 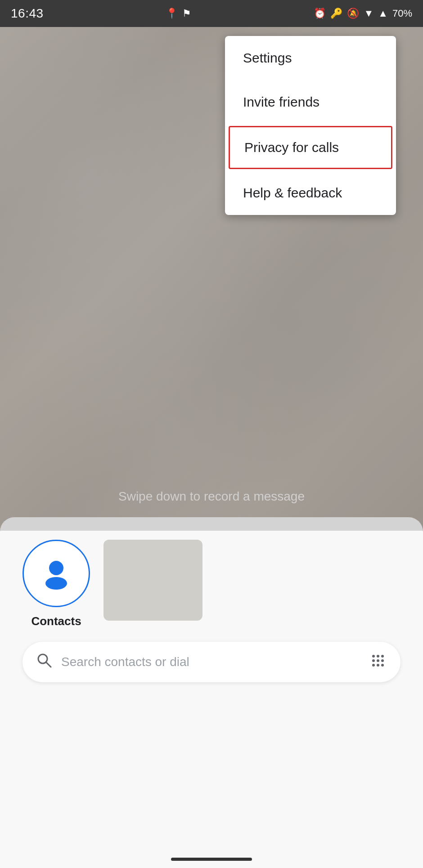 What do you see at coordinates (56, 573) in the screenshot?
I see `person-icon` at bounding box center [56, 573].